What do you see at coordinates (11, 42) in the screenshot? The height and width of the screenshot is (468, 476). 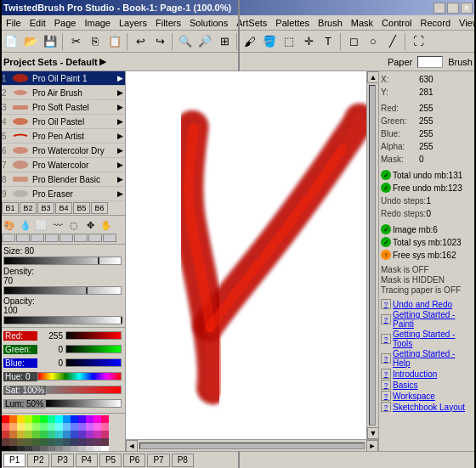 I see `new-button: 📄` at bounding box center [11, 42].